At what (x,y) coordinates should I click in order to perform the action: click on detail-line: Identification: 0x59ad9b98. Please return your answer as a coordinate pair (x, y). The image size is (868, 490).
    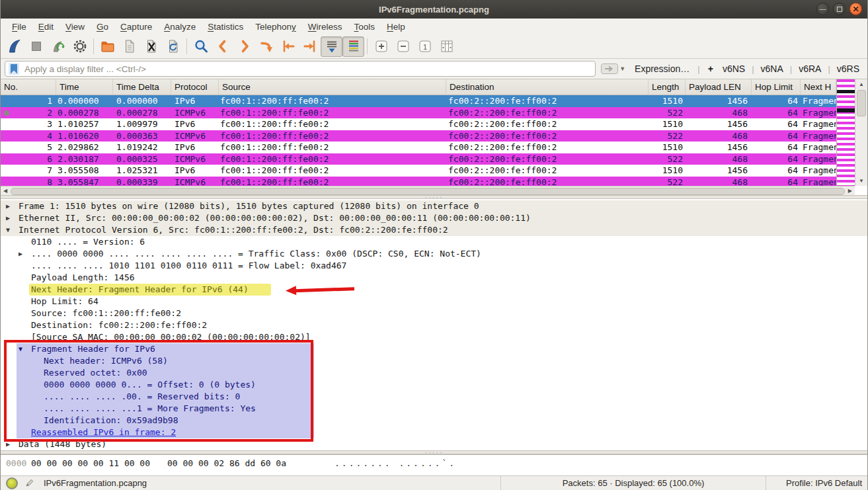
    Looking at the image, I should click on (434, 421).